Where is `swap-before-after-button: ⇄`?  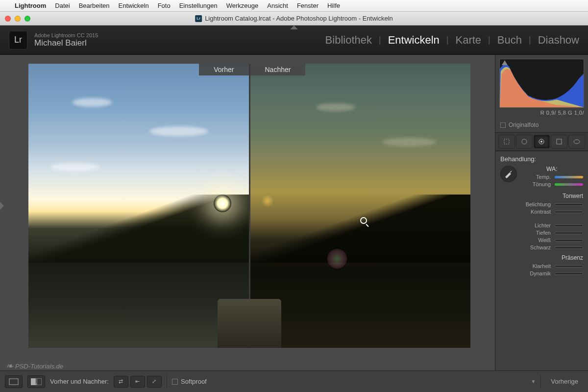
swap-before-after-button: ⇄ is located at coordinates (121, 382).